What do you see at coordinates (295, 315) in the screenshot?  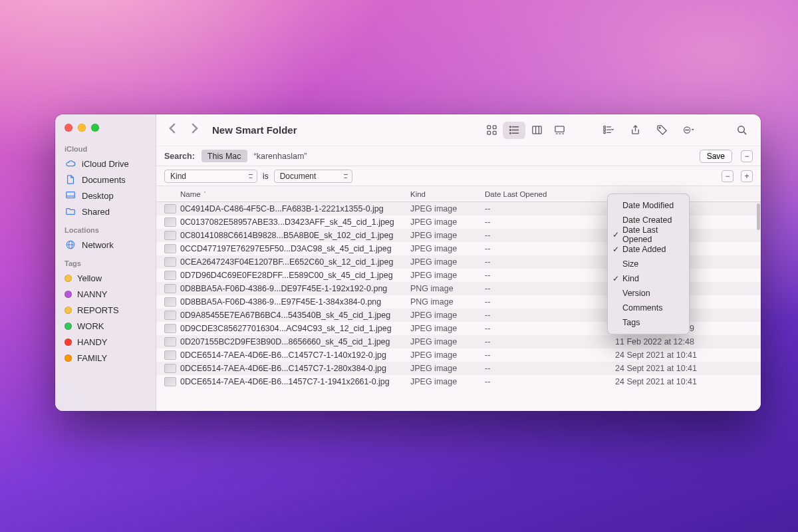 I see `file-name: 0D9A85455E7EA67B6BC4...543540B_sk_45_cid…` at bounding box center [295, 315].